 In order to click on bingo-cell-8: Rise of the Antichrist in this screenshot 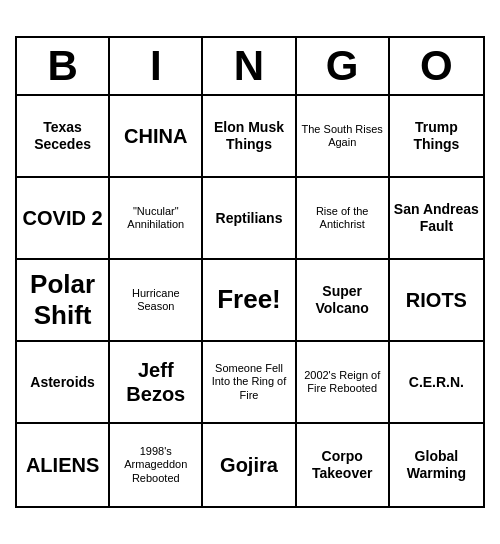, I will do `click(344, 219)`.